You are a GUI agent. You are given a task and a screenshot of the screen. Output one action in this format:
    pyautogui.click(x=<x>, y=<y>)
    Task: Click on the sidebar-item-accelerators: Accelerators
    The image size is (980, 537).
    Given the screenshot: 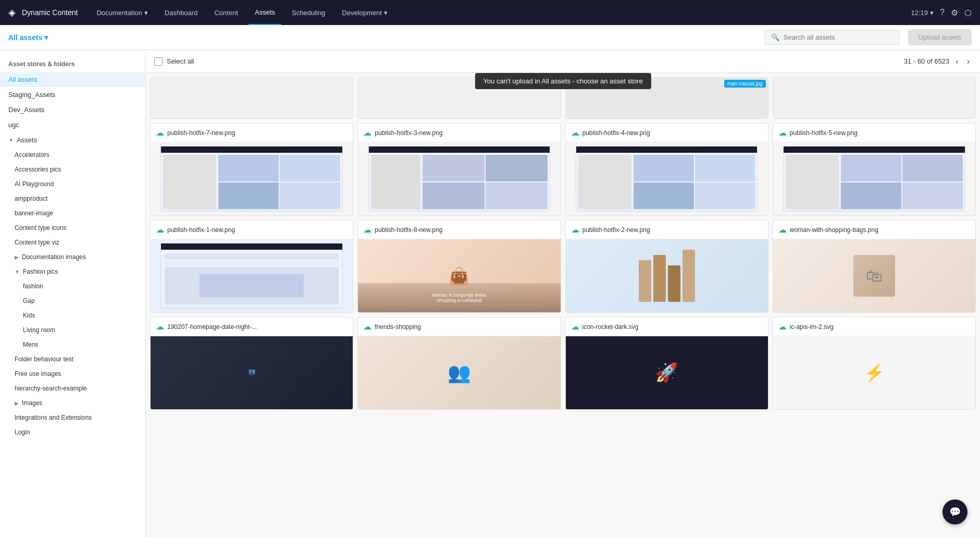 What is the action you would take?
    pyautogui.click(x=73, y=155)
    